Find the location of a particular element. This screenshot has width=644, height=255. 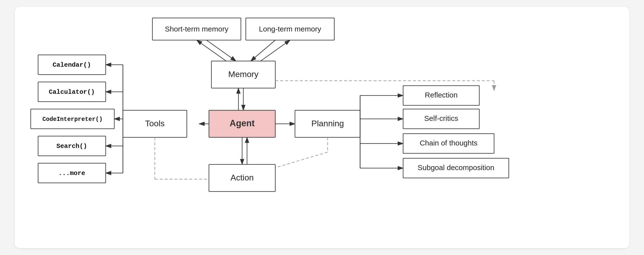

memory-label: Memory is located at coordinates (244, 74).